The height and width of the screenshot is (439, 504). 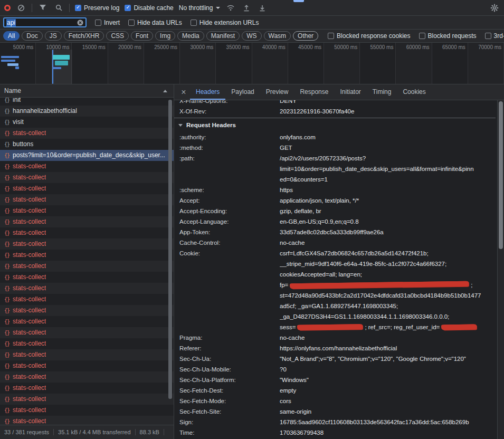 I want to click on header-value: no-cache, so click(x=387, y=338).